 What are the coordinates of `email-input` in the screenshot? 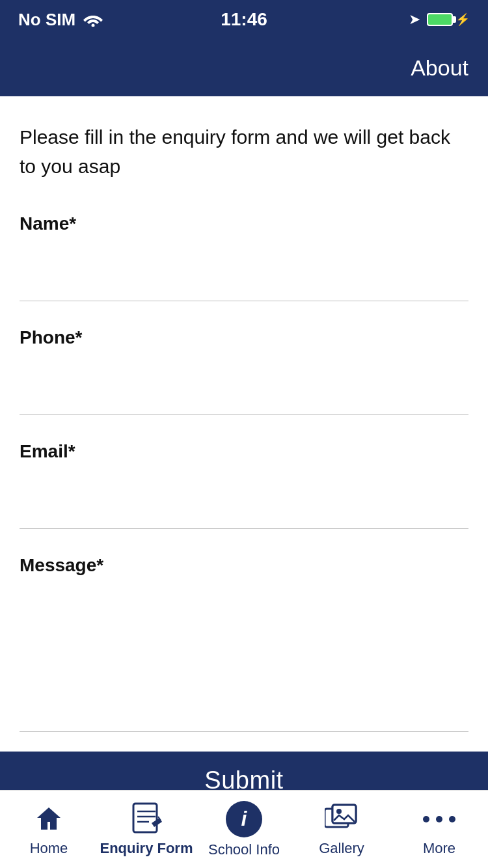 It's located at (244, 509).